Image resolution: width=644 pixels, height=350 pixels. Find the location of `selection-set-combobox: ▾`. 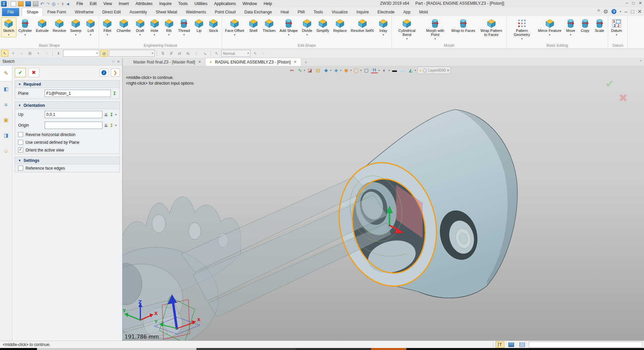

selection-set-combobox: ▾ is located at coordinates (132, 53).